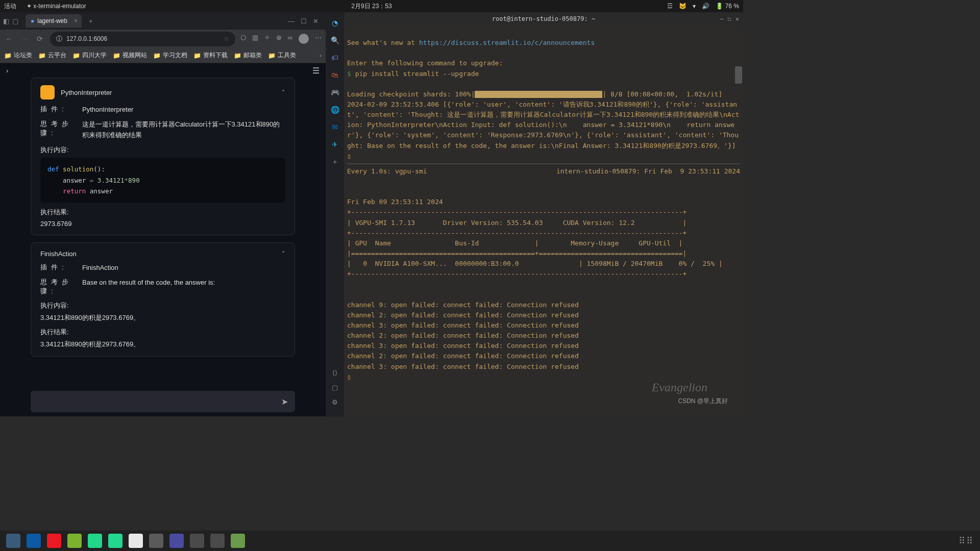 Image resolution: width=980 pixels, height=551 pixels. I want to click on activities-button: 活动, so click(10, 6).